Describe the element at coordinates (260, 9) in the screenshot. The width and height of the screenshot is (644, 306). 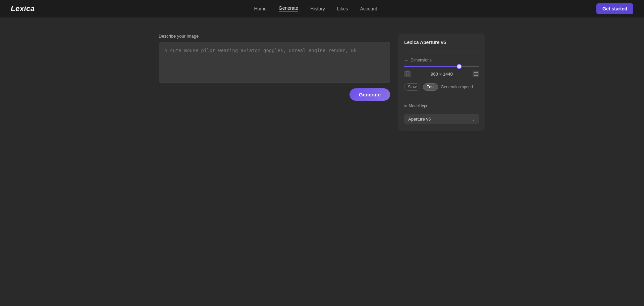
I see `nav-home: Home` at that location.